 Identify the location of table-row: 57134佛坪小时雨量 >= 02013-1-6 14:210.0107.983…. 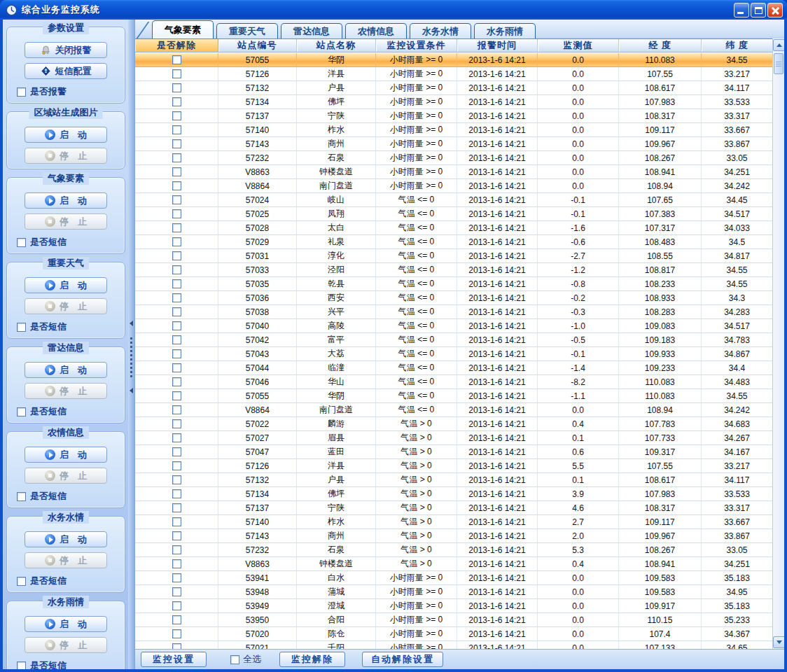
(454, 102).